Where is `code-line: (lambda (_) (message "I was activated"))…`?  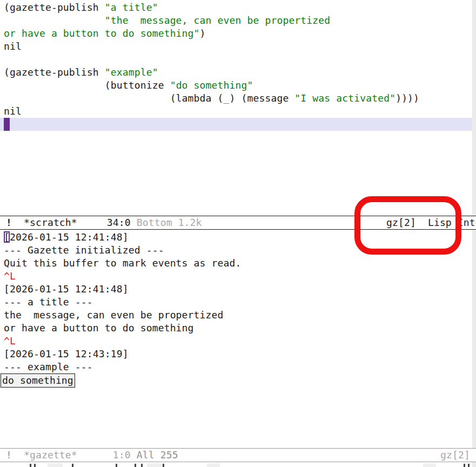 code-line: (lambda (_) (message "I was activated"))… is located at coordinates (240, 98).